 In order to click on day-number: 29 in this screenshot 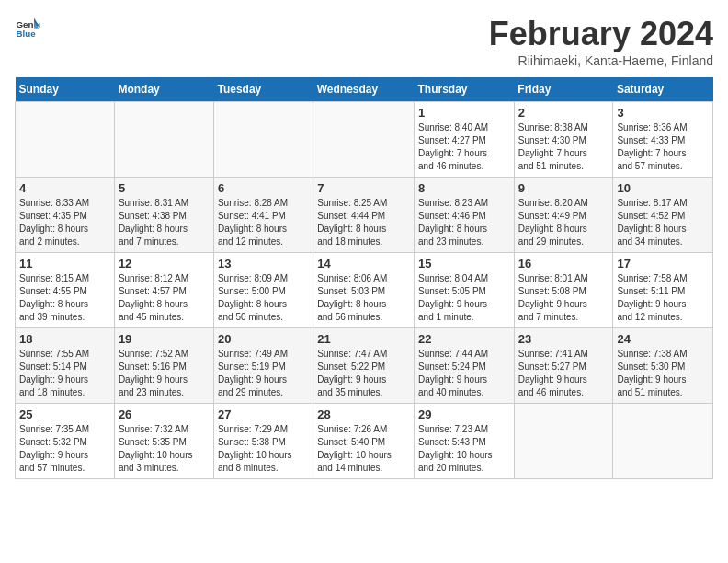, I will do `click(464, 414)`.